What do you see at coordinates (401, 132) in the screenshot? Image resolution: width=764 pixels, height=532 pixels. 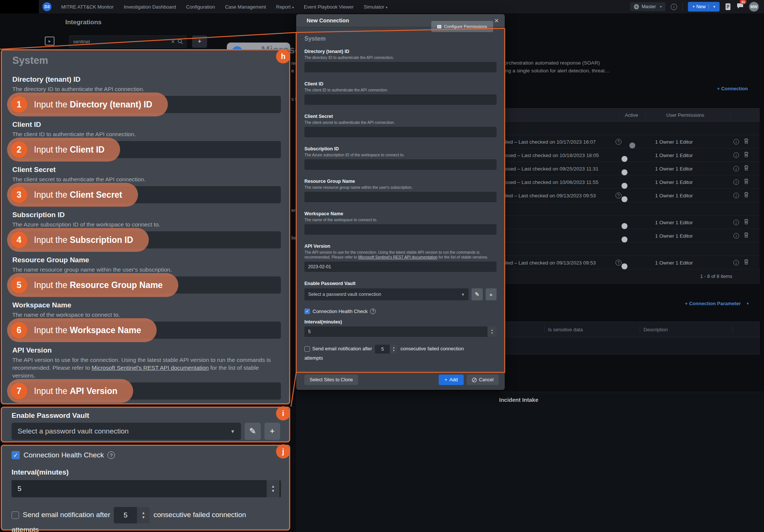 I see `client-secret-input` at bounding box center [401, 132].